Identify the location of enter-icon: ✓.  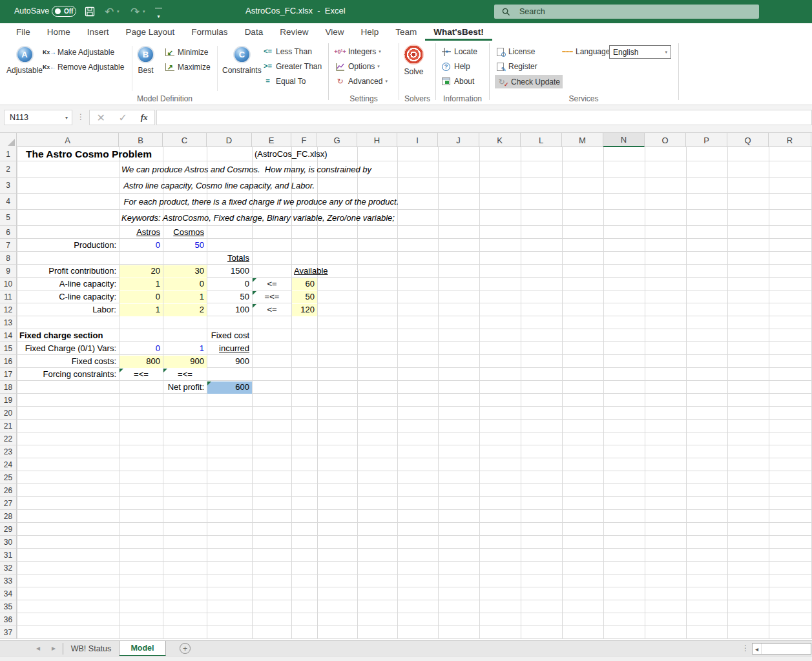
(123, 117).